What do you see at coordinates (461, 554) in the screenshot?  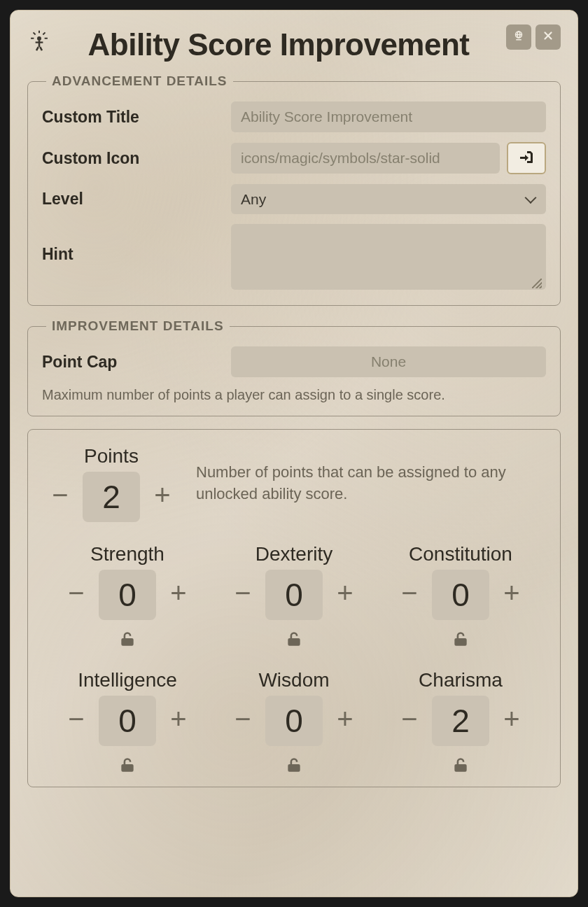 I see `ability-label-con: Constitution` at bounding box center [461, 554].